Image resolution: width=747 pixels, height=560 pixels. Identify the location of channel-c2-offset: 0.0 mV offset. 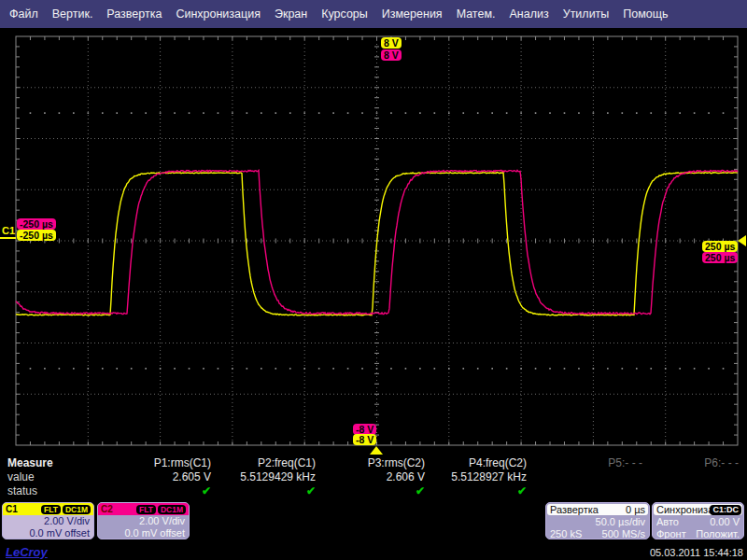
(144, 534).